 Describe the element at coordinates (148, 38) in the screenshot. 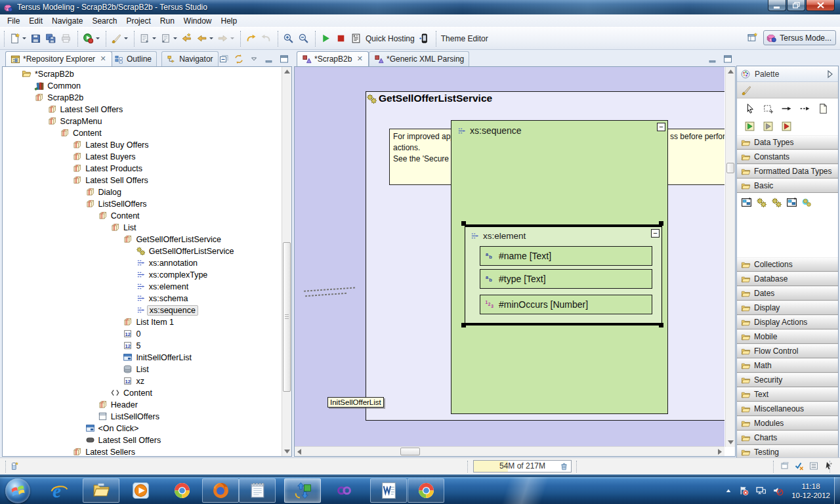

I see `annotation-next-button` at that location.